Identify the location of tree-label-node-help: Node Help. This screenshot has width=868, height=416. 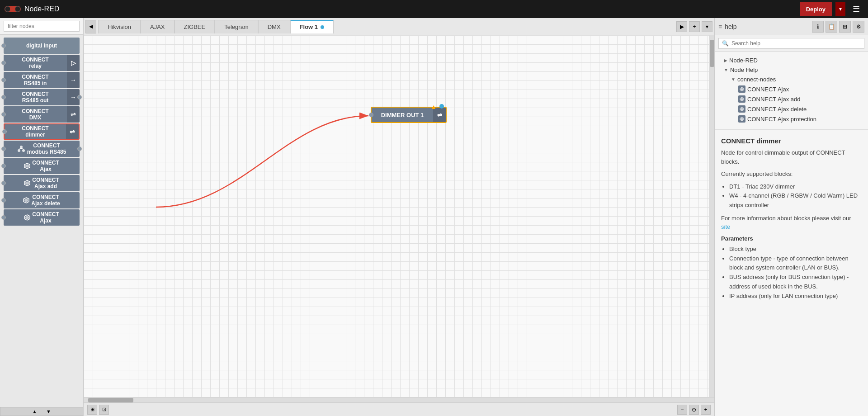
(744, 70).